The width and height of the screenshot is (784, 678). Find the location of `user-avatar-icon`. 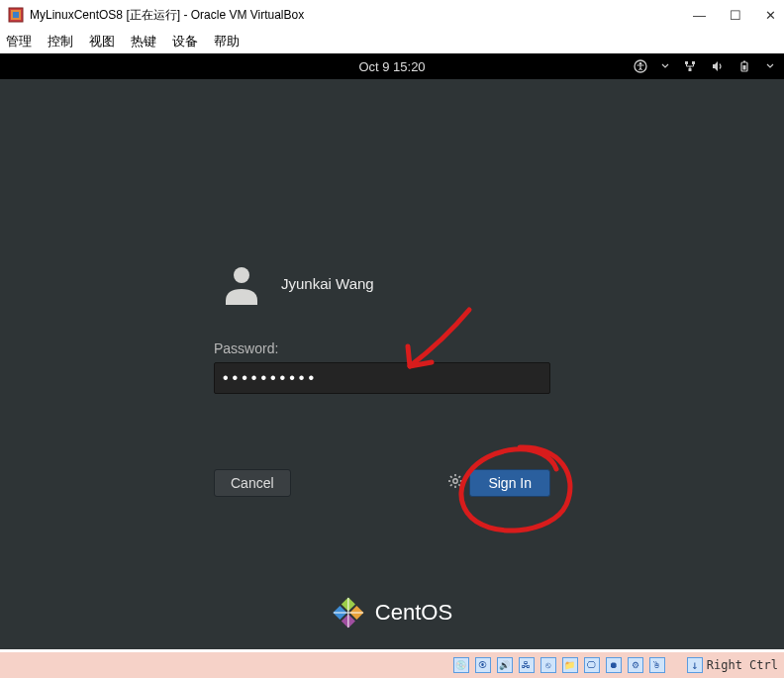

user-avatar-icon is located at coordinates (242, 283).